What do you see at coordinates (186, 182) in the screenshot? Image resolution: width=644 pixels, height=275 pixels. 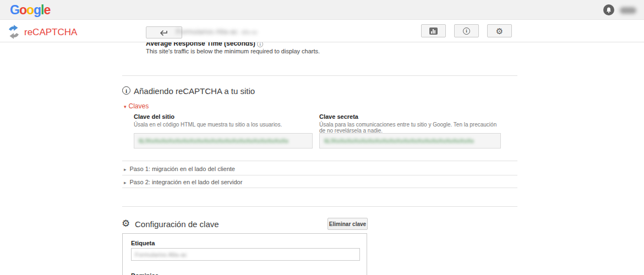 I see `step-2-label: Paso 2: integración en el lado del servi…` at bounding box center [186, 182].